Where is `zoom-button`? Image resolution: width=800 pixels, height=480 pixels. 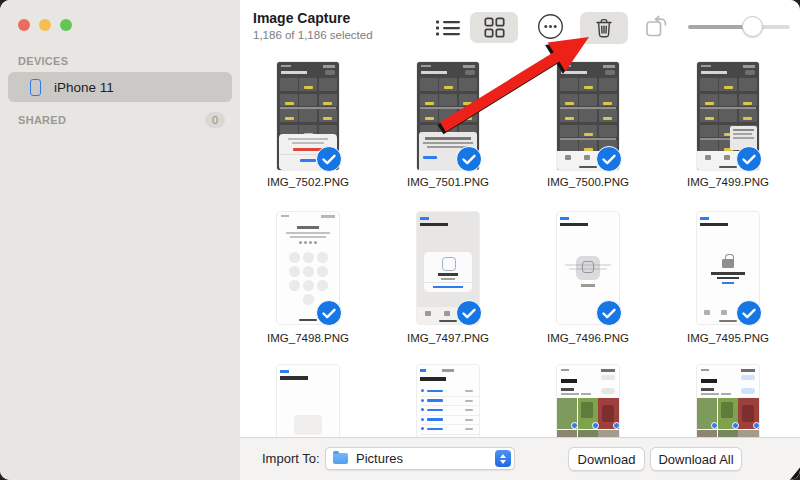
zoom-button is located at coordinates (66, 25).